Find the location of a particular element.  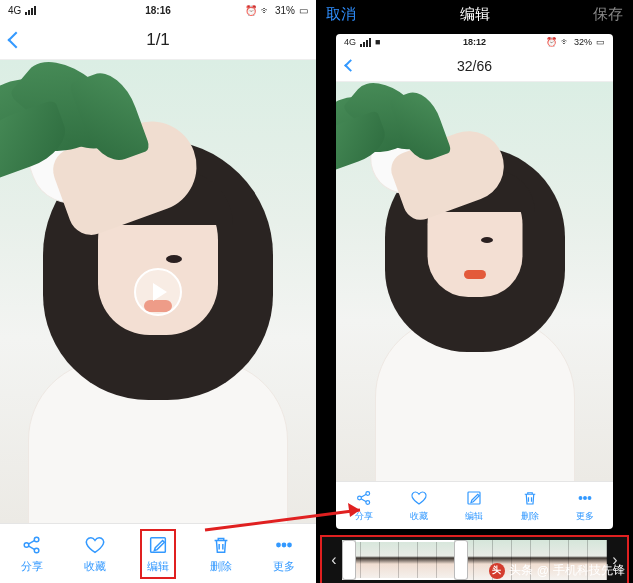

inner-edit-button: 编辑 is located at coordinates (474, 506).